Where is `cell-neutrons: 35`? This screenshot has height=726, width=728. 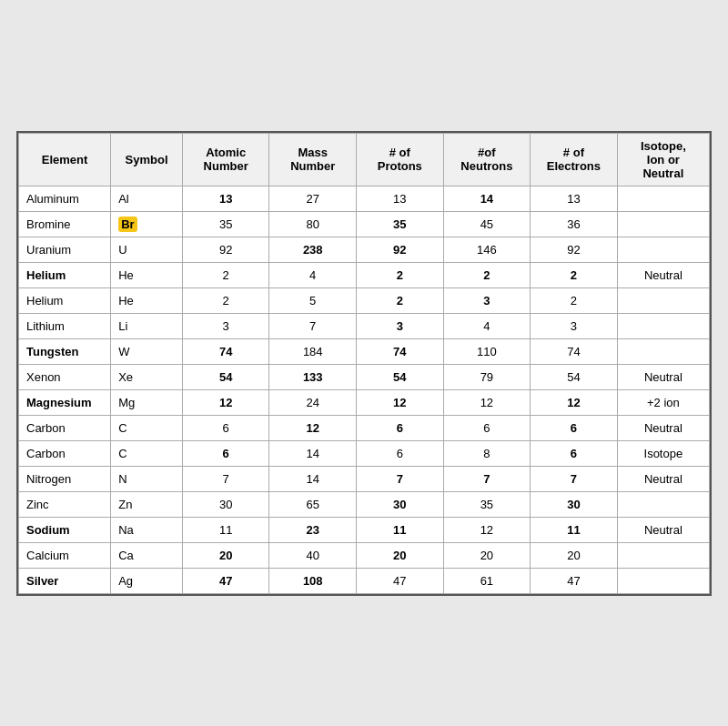 cell-neutrons: 35 is located at coordinates (487, 504).